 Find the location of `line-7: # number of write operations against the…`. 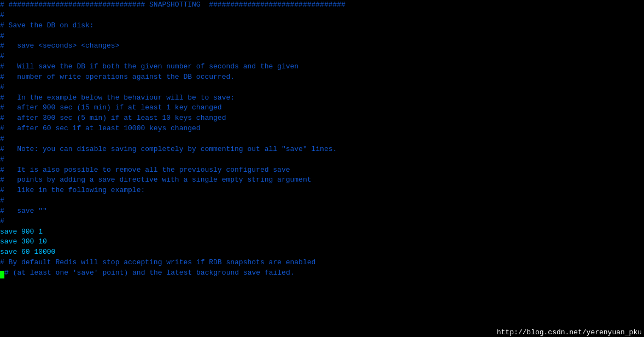

line-7: # number of write operations against the… is located at coordinates (322, 78).